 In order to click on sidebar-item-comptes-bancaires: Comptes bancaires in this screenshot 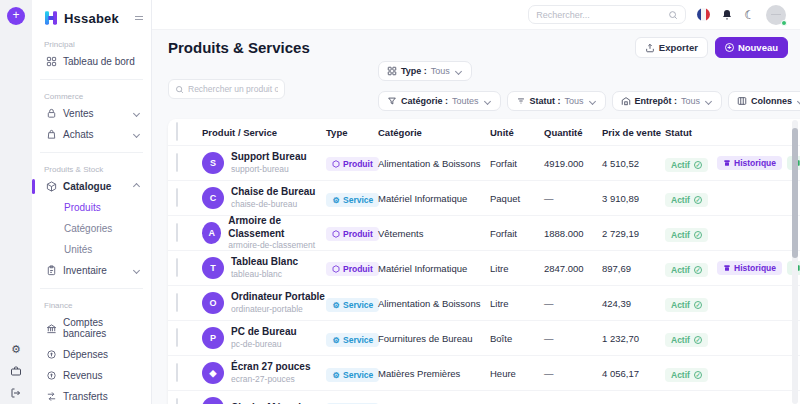, I will do `click(92, 328)`.